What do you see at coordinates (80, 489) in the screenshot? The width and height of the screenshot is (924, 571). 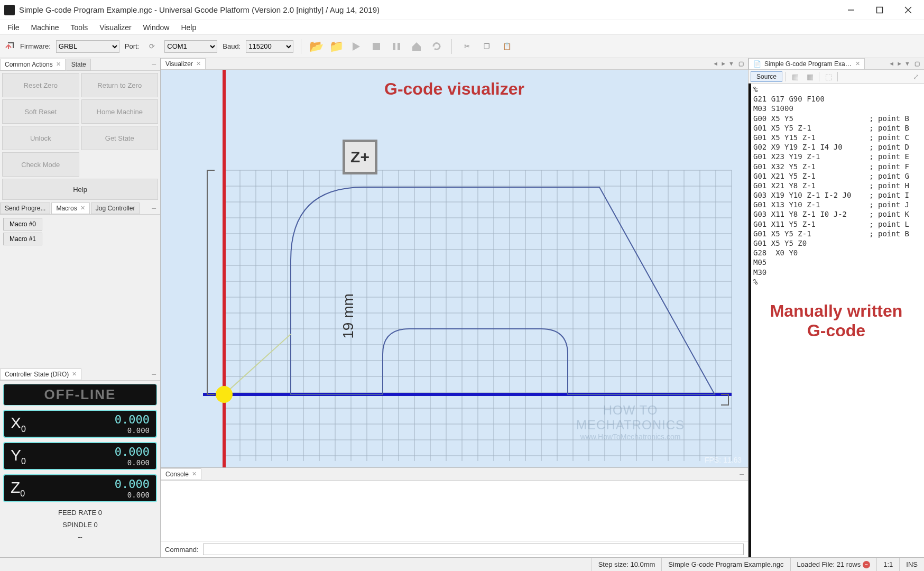 I see `dro-z-row: Z0 0.0000.000` at bounding box center [80, 489].